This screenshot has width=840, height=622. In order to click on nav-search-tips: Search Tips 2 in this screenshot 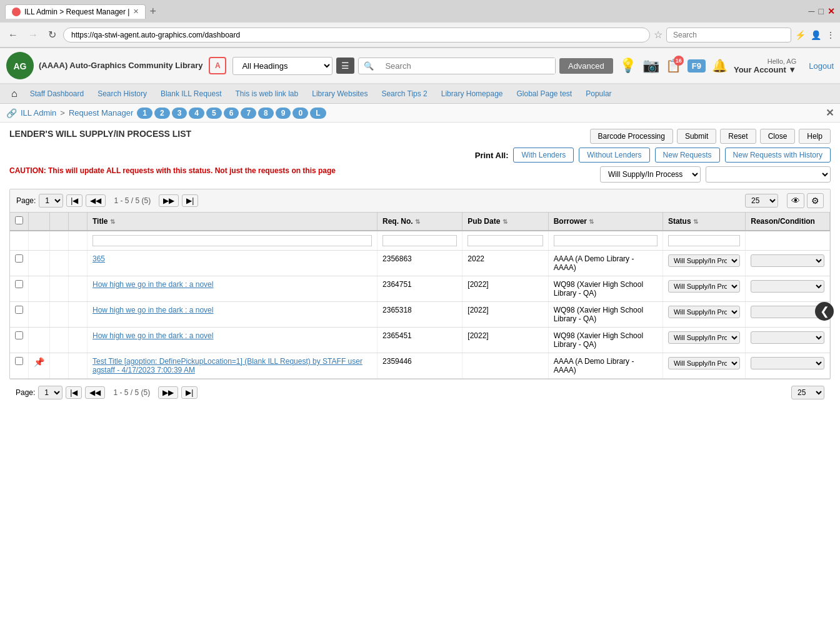, I will do `click(404, 94)`.